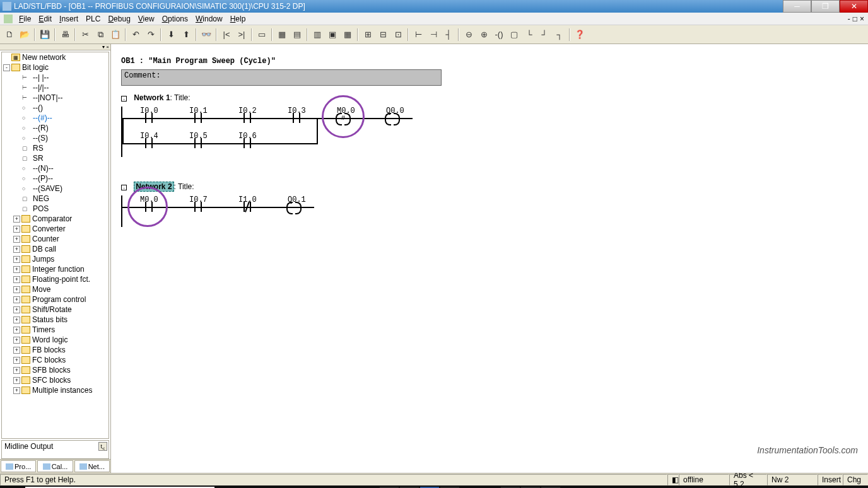  What do you see at coordinates (242, 35) in the screenshot?
I see `tb-goto-next: >|` at bounding box center [242, 35].